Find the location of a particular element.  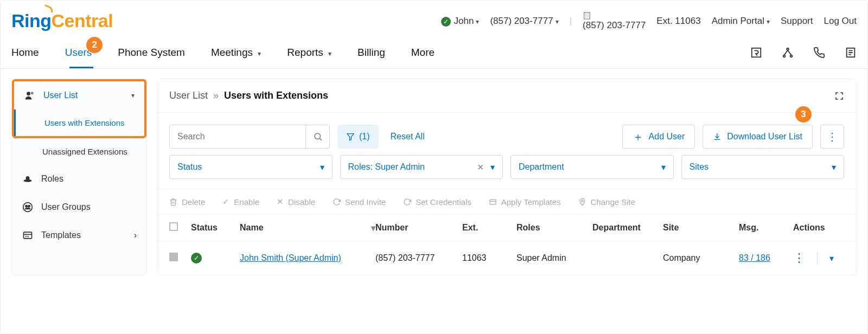

search-input-wrap is located at coordinates (250, 137).